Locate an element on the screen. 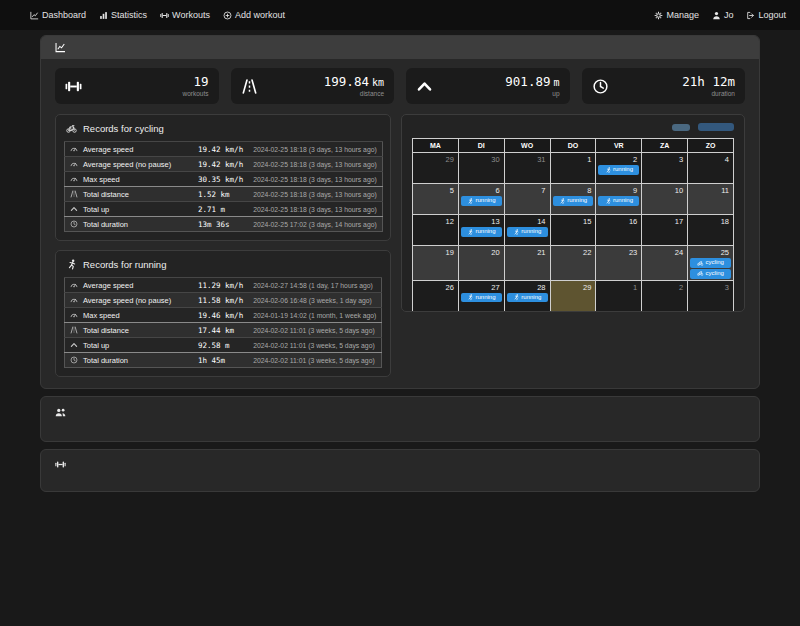  nav-item-label: Add workout is located at coordinates (260, 15).